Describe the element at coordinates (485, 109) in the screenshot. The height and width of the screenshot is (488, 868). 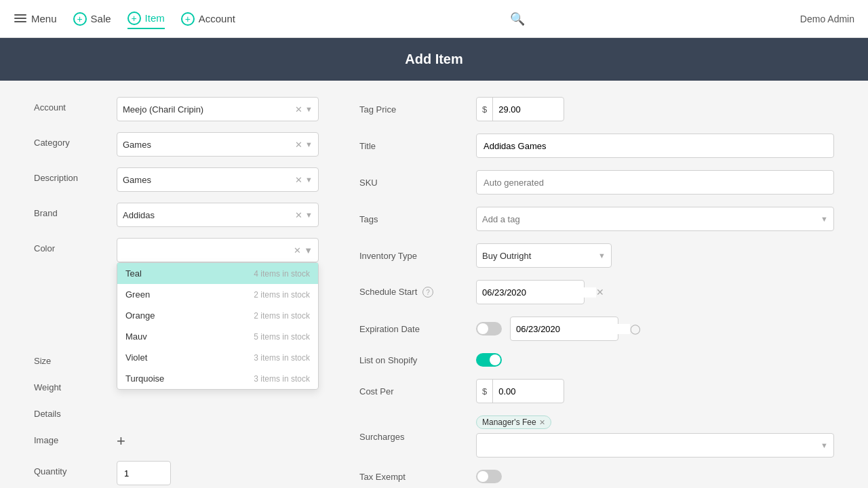
I see `tag-price-currency: $` at that location.